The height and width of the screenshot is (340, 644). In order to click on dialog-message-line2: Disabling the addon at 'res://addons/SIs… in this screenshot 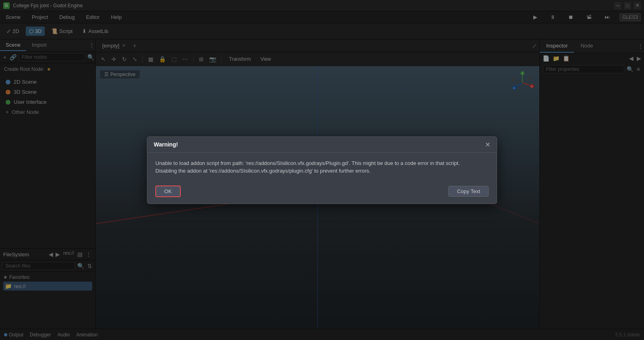, I will do `click(322, 171)`.